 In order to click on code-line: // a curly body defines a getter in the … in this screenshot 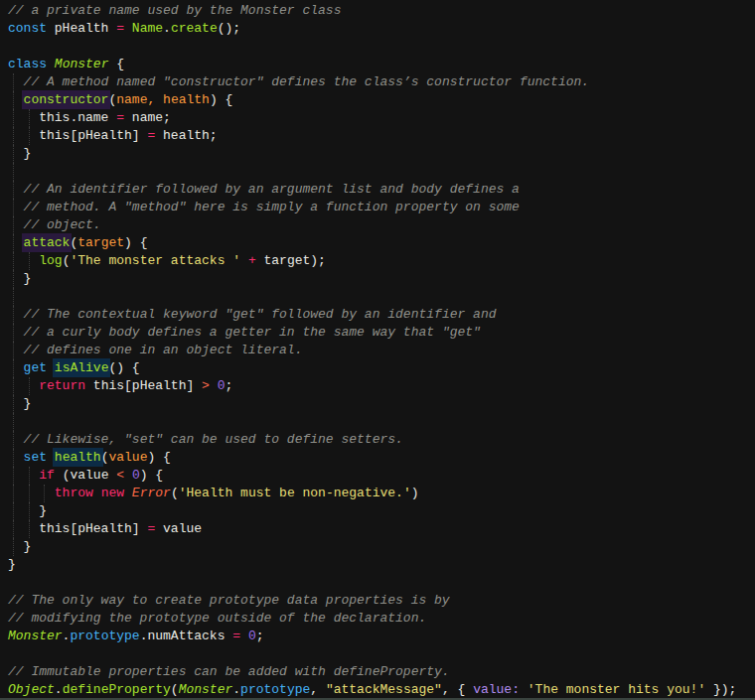, I will do `click(381, 333)`.